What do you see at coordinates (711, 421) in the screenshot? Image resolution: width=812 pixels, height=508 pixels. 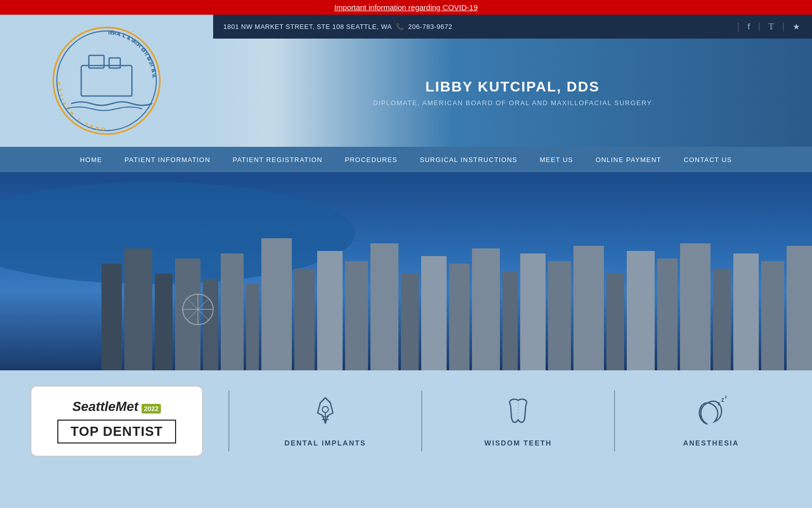 I see `service-anesthesia: z z z ANESTHESIA` at bounding box center [711, 421].